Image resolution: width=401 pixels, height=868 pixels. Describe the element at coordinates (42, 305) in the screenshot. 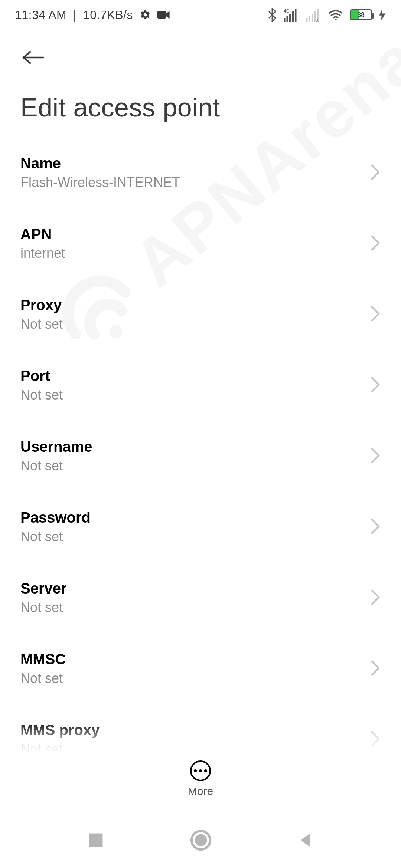

I see `row-label: Proxy` at that location.